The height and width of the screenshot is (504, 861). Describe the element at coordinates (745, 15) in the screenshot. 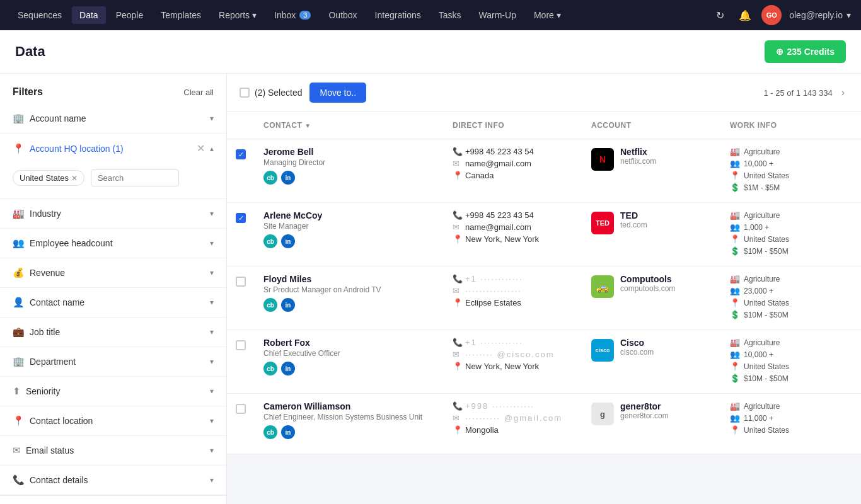

I see `notification-icon: 🔔` at that location.